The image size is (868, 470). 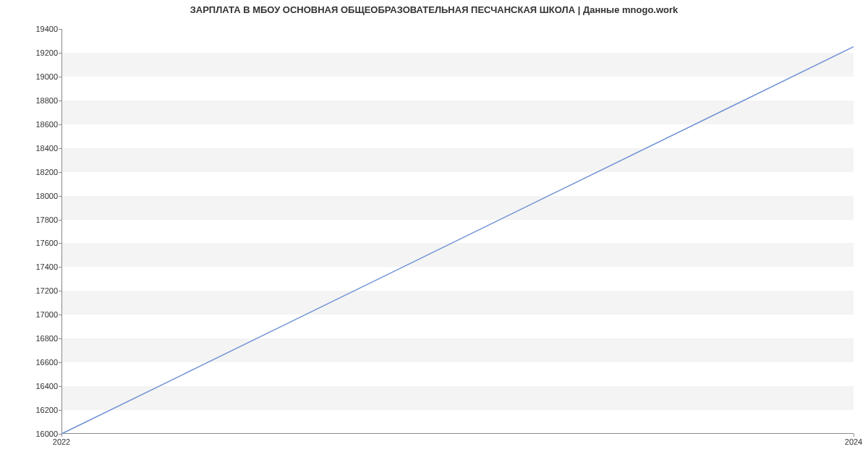 I want to click on y-tick-label: 18400, so click(x=33, y=148).